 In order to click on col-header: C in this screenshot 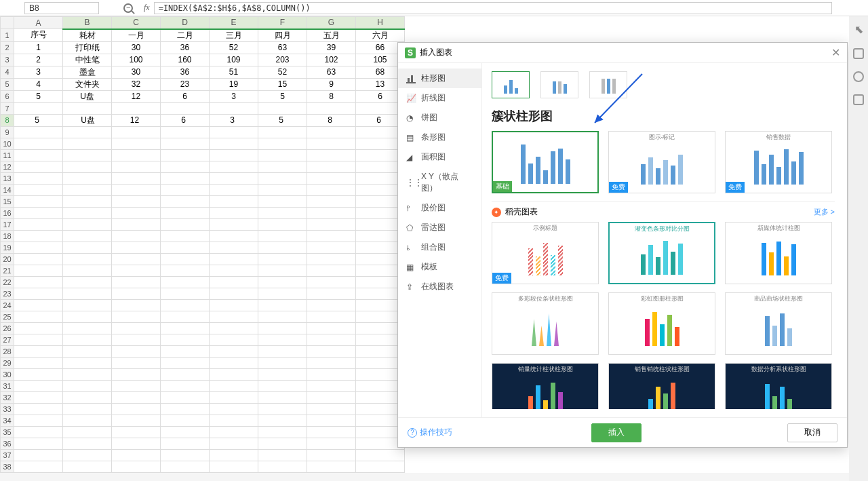, I will do `click(136, 23)`.